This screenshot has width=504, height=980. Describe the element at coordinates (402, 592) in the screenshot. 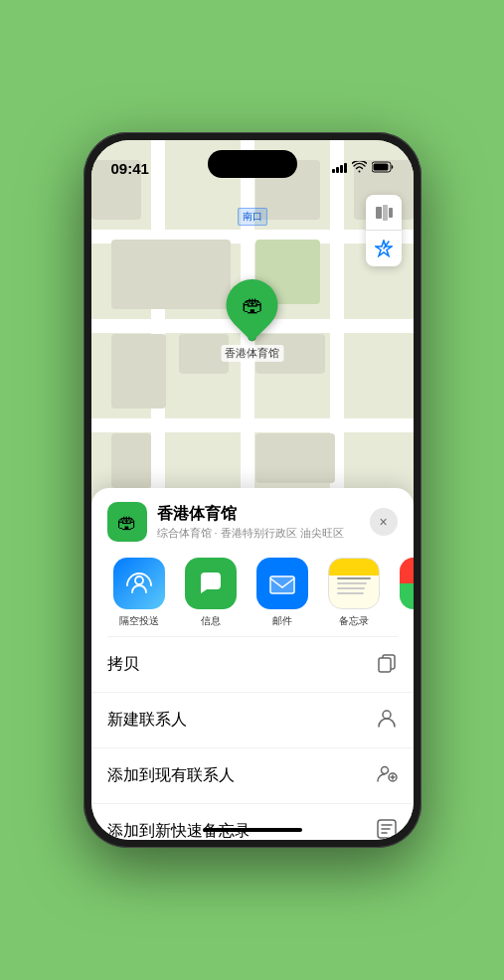

I see `share-more: 提` at that location.